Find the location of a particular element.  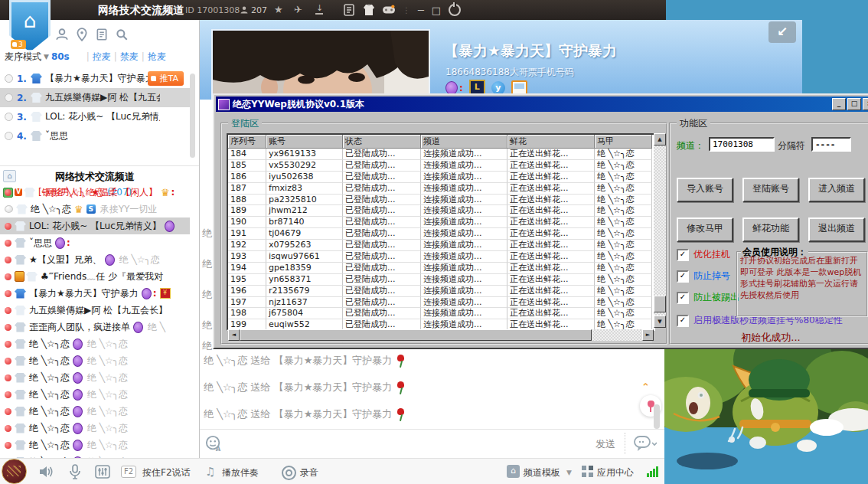

talk-hint: 按住F2说话 is located at coordinates (167, 473).